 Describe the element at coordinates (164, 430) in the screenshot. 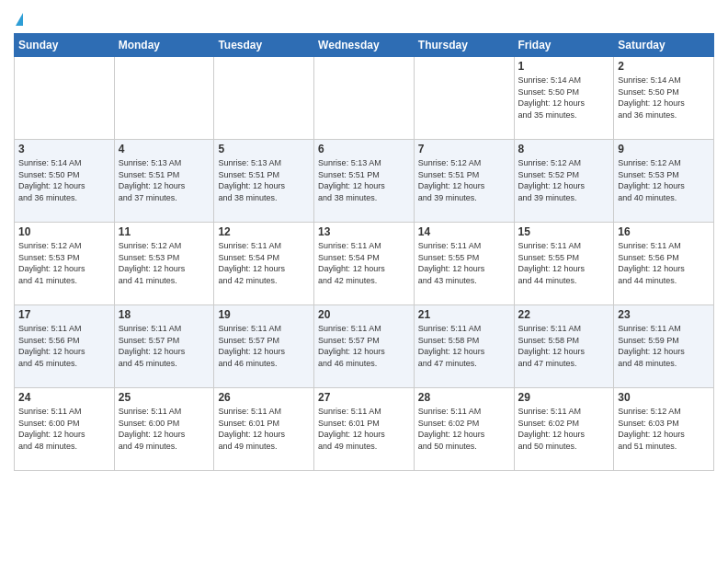

I see `calendar-cell: 25Sunrise: 5:11 AMSunset: 6:00 PMDayligh…` at that location.